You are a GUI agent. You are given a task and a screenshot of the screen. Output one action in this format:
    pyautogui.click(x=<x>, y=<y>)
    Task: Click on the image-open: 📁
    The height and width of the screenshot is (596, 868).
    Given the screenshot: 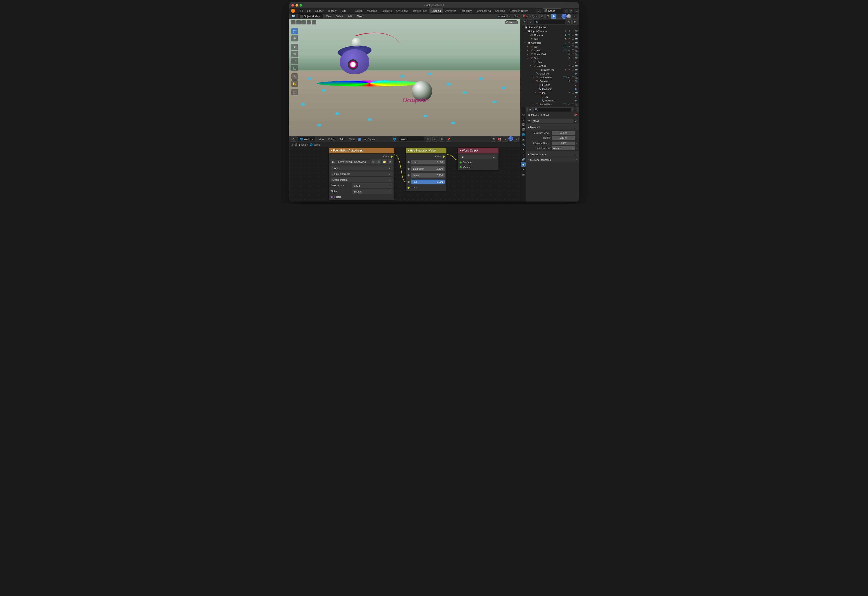 What is the action you would take?
    pyautogui.click(x=385, y=162)
    